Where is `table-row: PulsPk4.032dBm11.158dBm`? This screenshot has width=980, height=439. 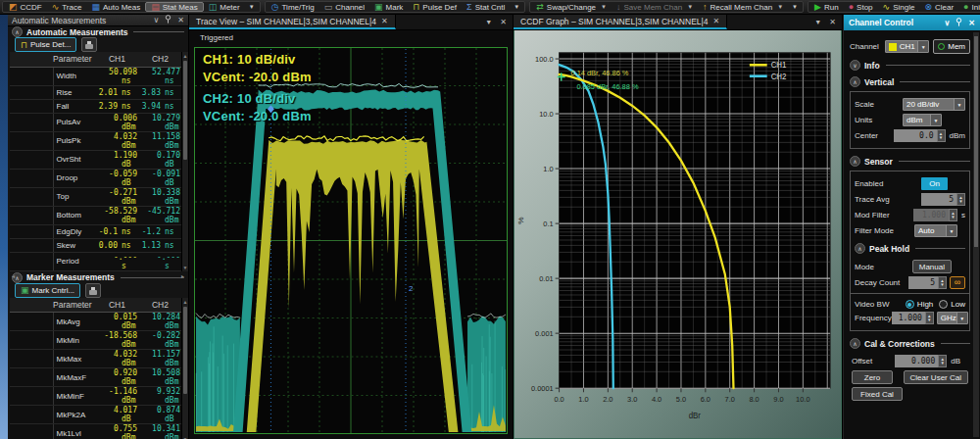 table-row: PulsPk4.032dBm11.158dBm is located at coordinates (96, 141).